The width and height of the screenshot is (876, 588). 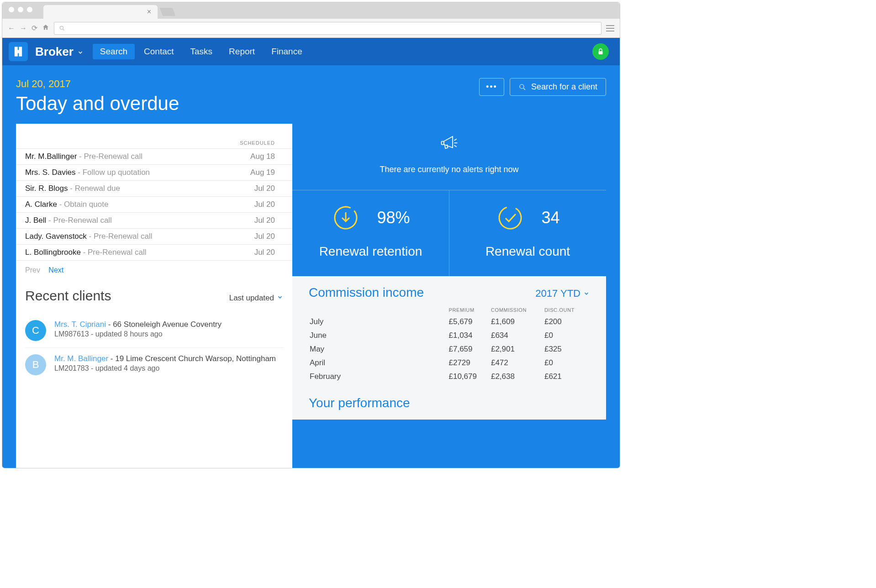 I want to click on forward-icon: →, so click(x=23, y=28).